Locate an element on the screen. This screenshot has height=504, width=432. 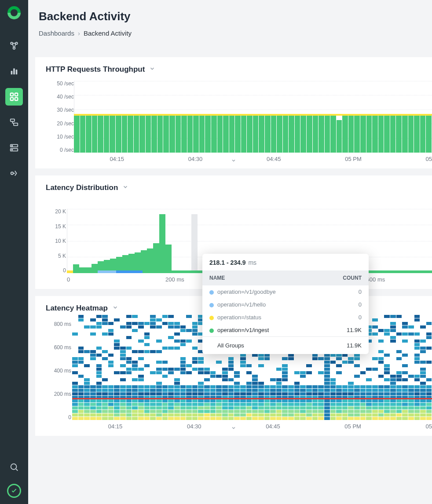
sidebar-item-servers is located at coordinates (14, 148).